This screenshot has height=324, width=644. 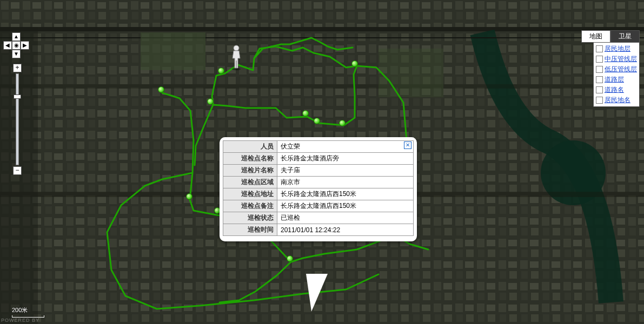 What do you see at coordinates (346, 230) in the screenshot?
I see `balloon-field-value: 2011/01/01 12:24:22` at bounding box center [346, 230].